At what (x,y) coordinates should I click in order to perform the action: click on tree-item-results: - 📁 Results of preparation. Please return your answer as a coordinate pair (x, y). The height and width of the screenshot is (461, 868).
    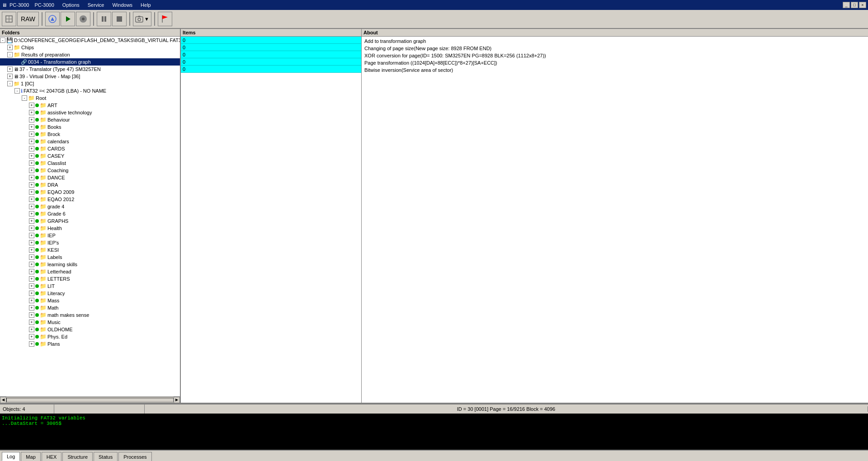
    Looking at the image, I should click on (90, 55).